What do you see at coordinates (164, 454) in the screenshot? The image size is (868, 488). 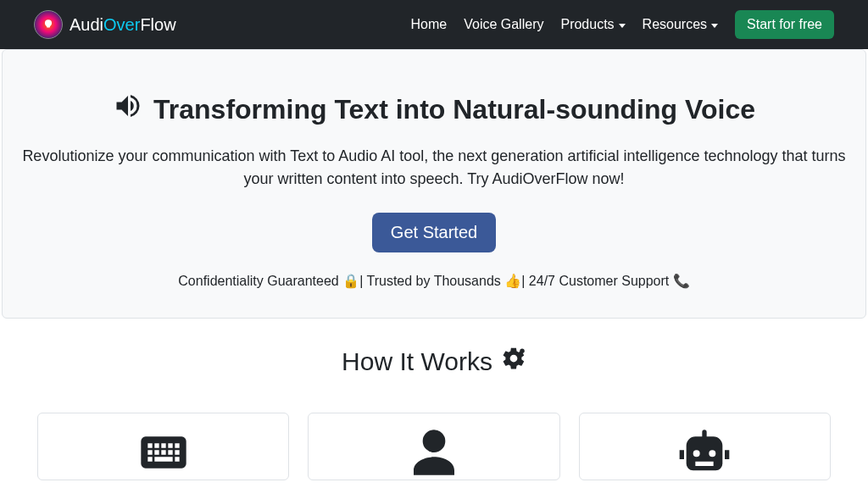 I see `keyboard-icon` at bounding box center [164, 454].